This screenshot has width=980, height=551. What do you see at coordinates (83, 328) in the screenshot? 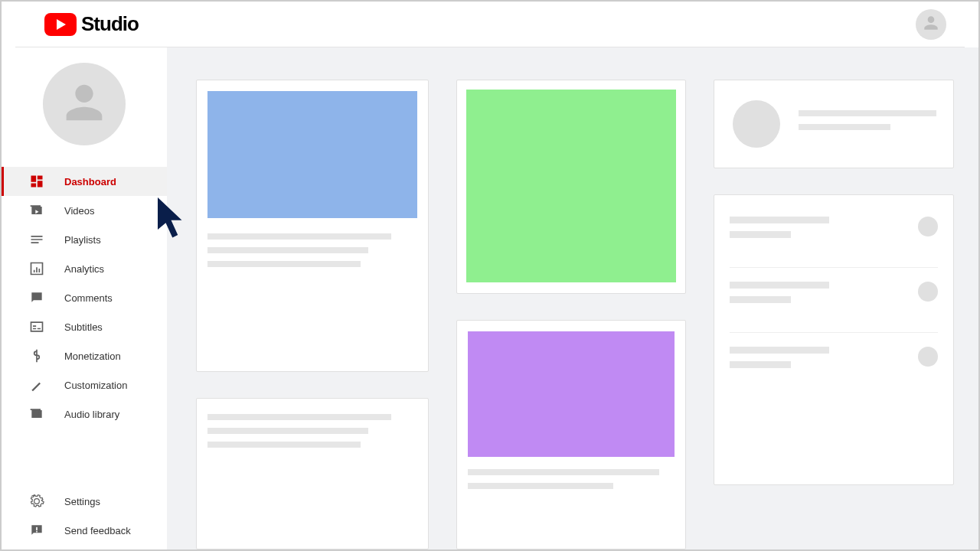
I see `sidebar-item-label: Subtitles` at bounding box center [83, 328].